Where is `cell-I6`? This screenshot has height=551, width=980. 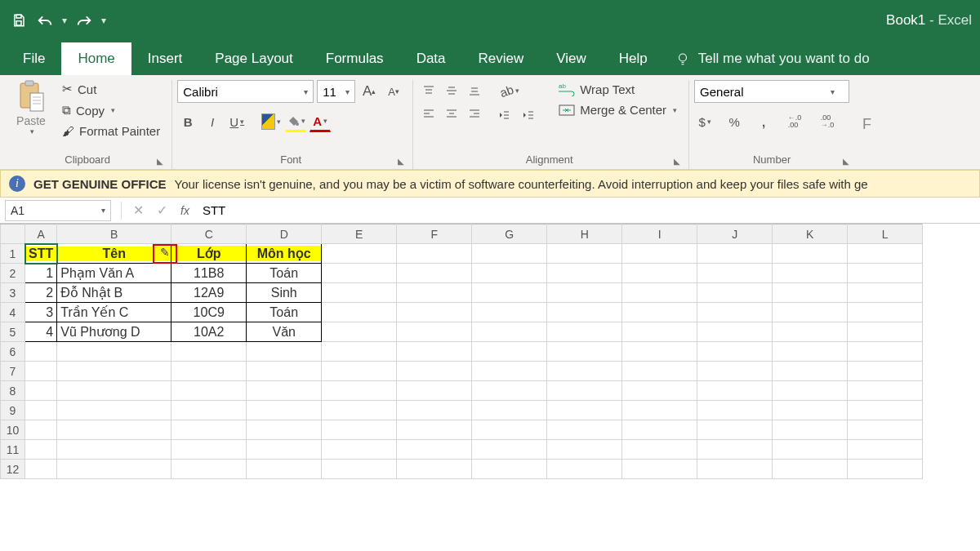
cell-I6 is located at coordinates (660, 352).